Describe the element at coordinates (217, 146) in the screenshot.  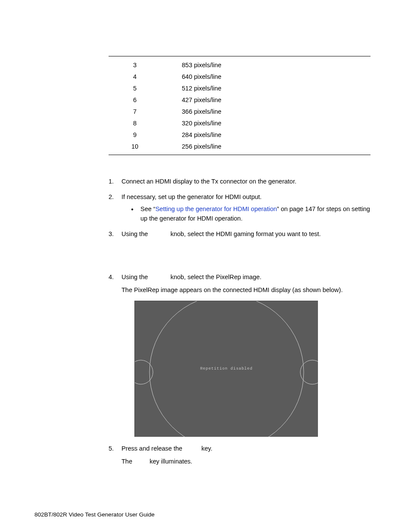
I see `table-cell-v: 256 pixels/line` at that location.